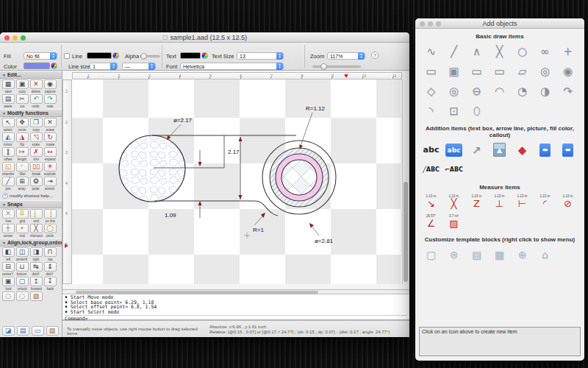 This screenshot has height=368, width=588. What do you see at coordinates (500, 202) in the screenshot?
I see `measure-vertical: 1.13 m⊥` at bounding box center [500, 202].